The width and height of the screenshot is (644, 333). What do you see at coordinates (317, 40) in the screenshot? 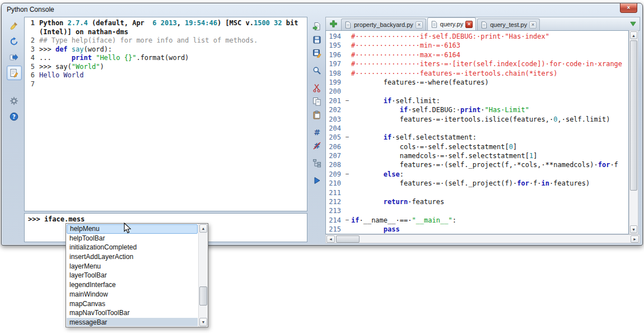
I see `save-button` at bounding box center [317, 40].